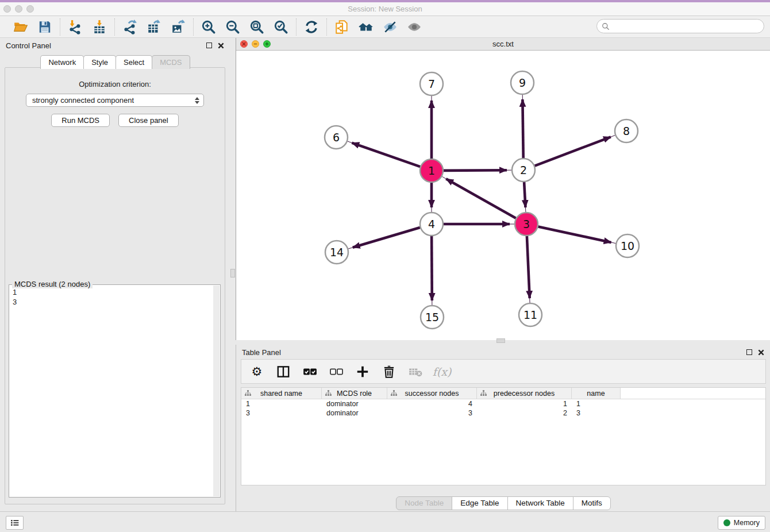 This screenshot has height=532, width=770. What do you see at coordinates (627, 246) in the screenshot?
I see `graph-node-10: 10` at bounding box center [627, 246].